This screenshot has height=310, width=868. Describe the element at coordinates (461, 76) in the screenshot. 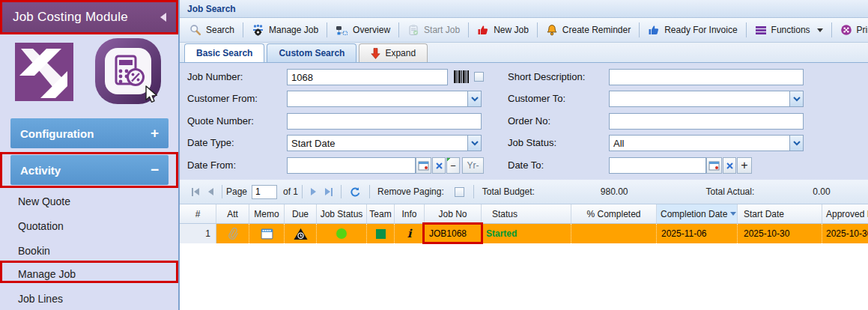

I see `barcode-icon` at that location.